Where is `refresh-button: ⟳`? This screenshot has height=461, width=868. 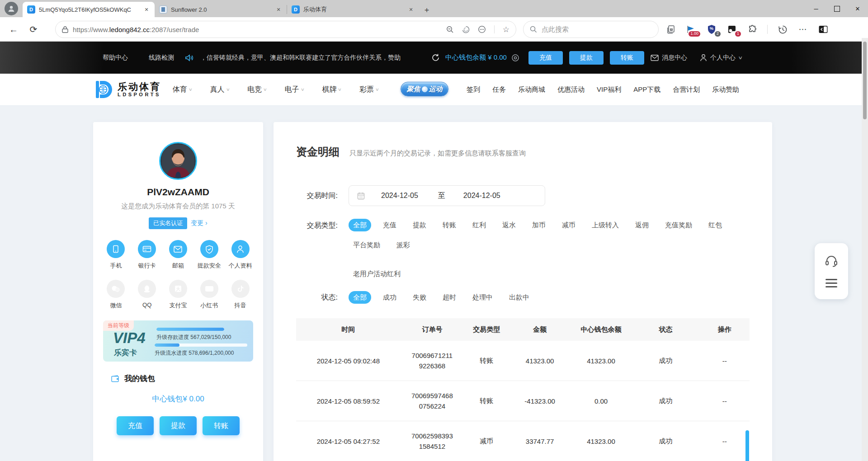 refresh-button: ⟳ is located at coordinates (33, 29).